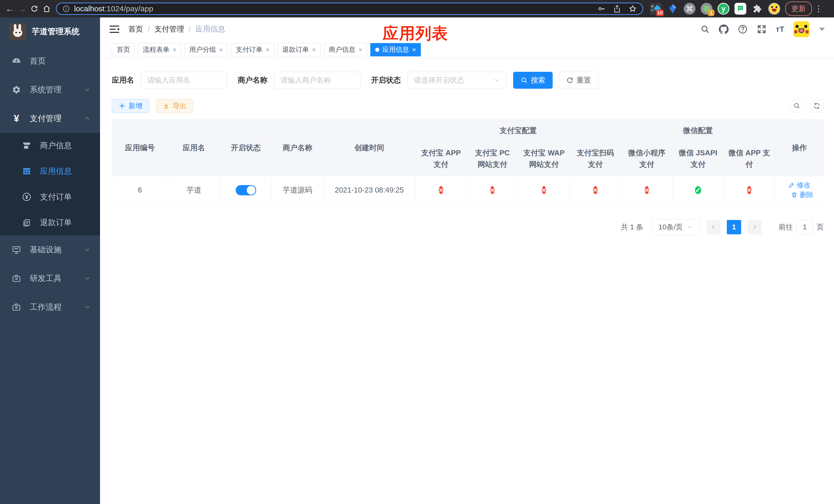 The image size is (834, 504). I want to click on breadcrumb-section: 支付管理, so click(169, 29).